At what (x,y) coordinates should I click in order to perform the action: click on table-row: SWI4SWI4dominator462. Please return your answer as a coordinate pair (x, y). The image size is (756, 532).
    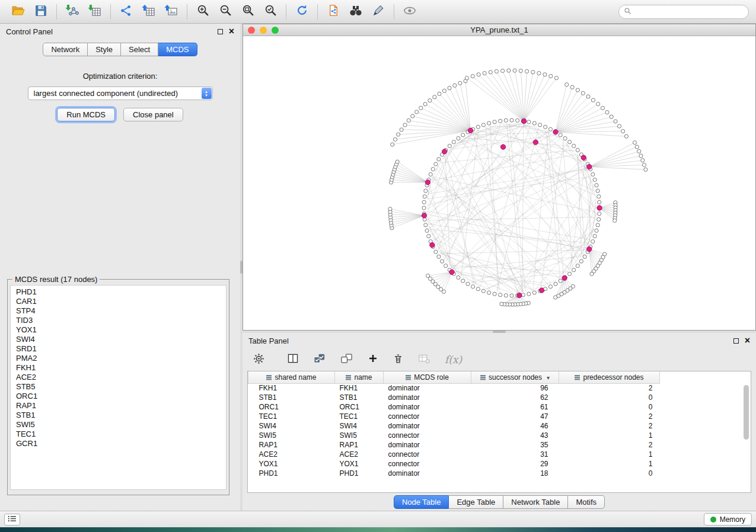
    Looking at the image, I should click on (454, 426).